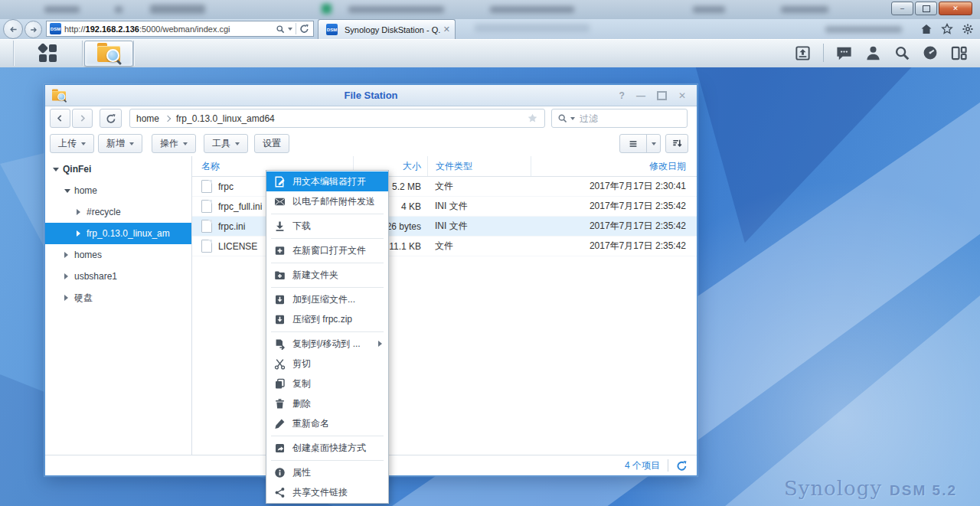 This screenshot has width=980, height=506. Describe the element at coordinates (328, 319) in the screenshot. I see `menu-item-compress-to-zip: 压缩到 frpc.zip` at that location.